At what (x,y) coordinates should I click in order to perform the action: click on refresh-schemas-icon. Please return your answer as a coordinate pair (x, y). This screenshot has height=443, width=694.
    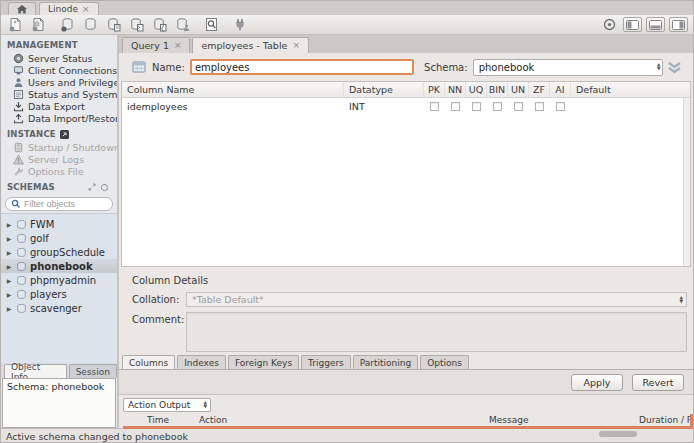
    Looking at the image, I should click on (104, 188).